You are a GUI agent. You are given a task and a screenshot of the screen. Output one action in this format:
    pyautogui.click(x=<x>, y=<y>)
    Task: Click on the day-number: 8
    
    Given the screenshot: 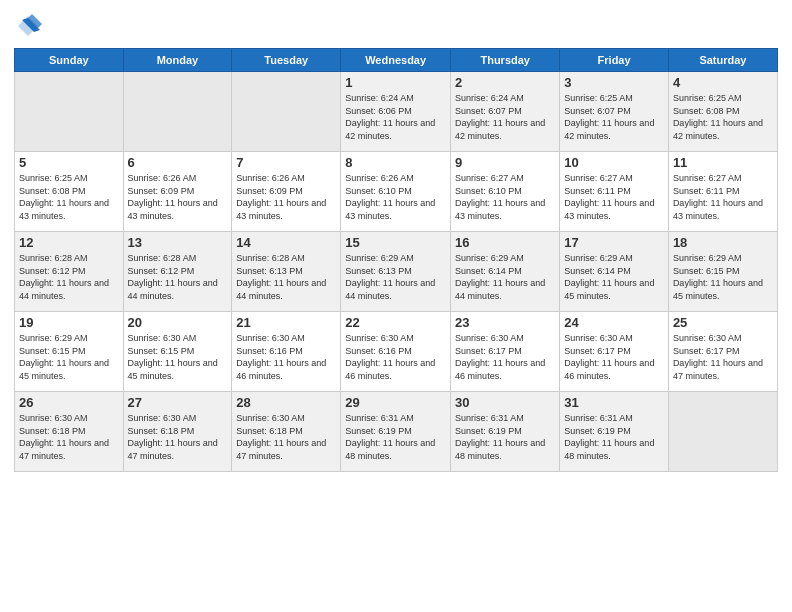 What is the action you would take?
    pyautogui.click(x=396, y=162)
    